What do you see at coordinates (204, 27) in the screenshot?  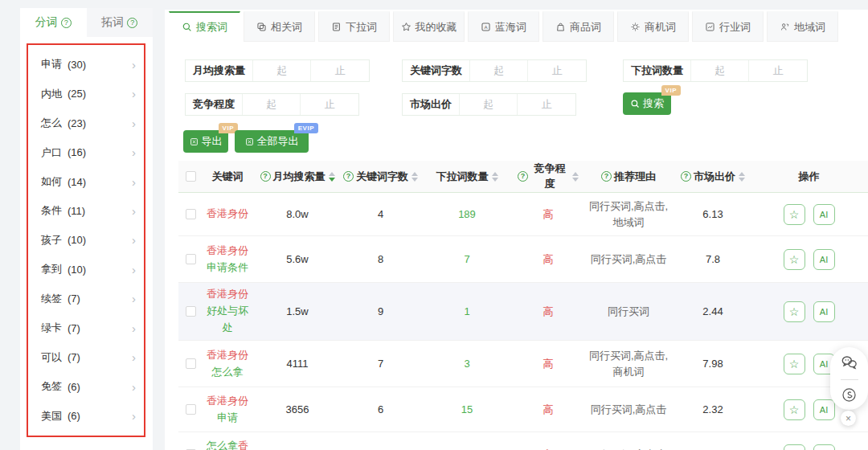 I see `tab-search-words: 搜索词` at bounding box center [204, 27].